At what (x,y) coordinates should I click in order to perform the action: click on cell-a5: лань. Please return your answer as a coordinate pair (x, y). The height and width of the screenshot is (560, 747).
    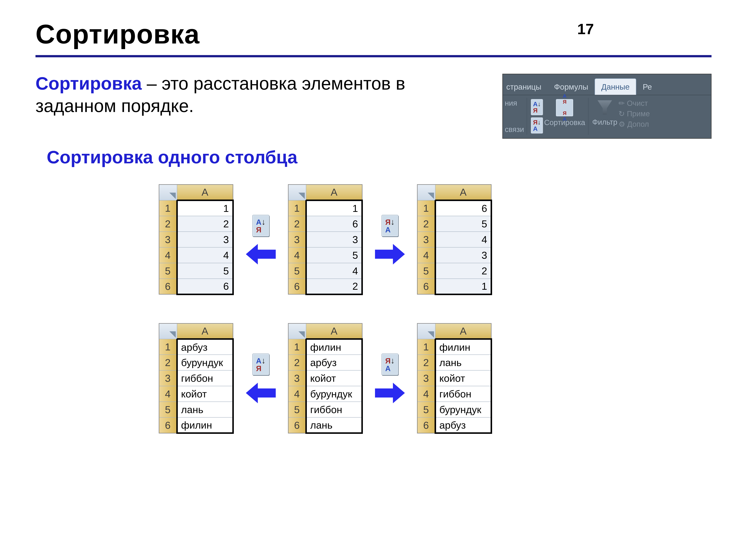
    Looking at the image, I should click on (205, 410).